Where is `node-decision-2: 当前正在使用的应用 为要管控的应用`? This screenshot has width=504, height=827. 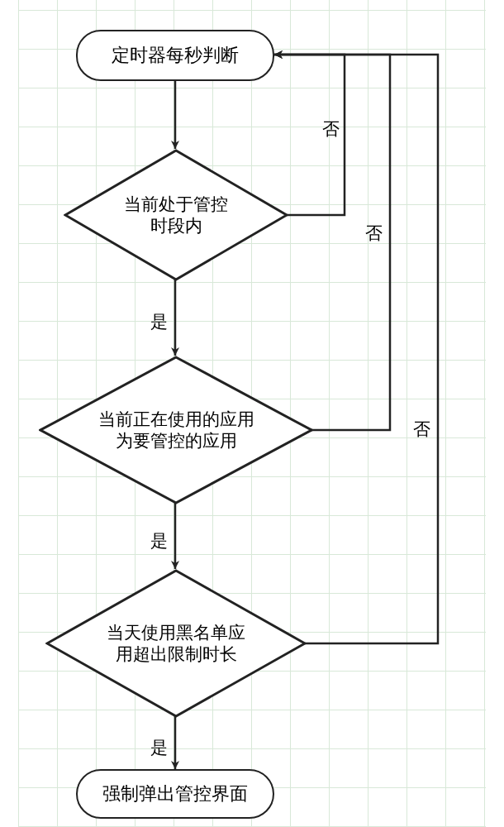
node-decision-2: 当前正在使用的应用 为要管控的应用 is located at coordinates (176, 430).